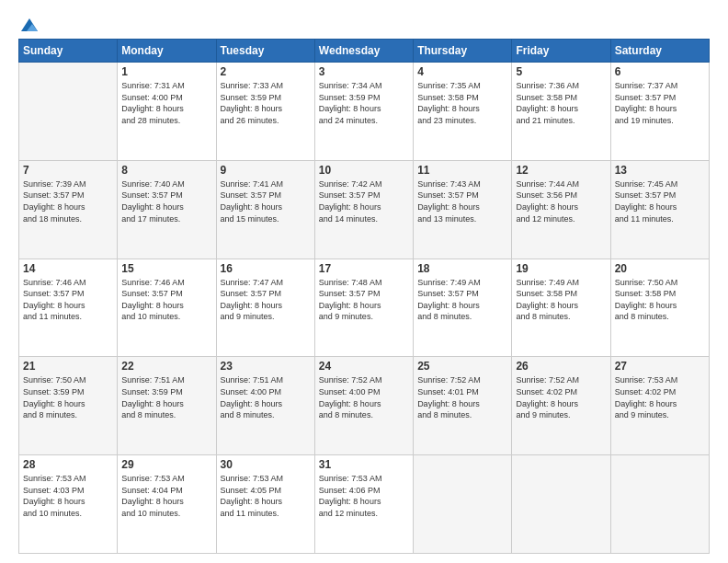 This screenshot has width=728, height=563. What do you see at coordinates (68, 366) in the screenshot?
I see `day-number: 21` at bounding box center [68, 366].